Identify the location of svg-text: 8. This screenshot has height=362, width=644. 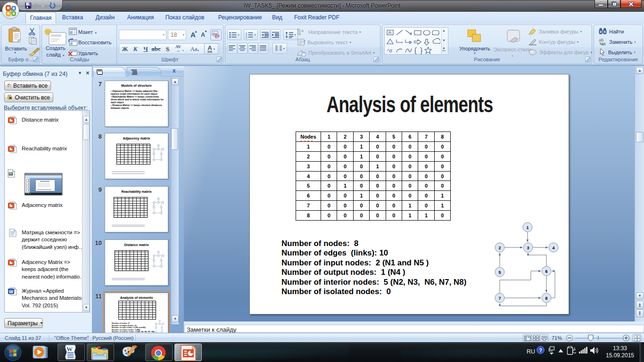
(546, 298).